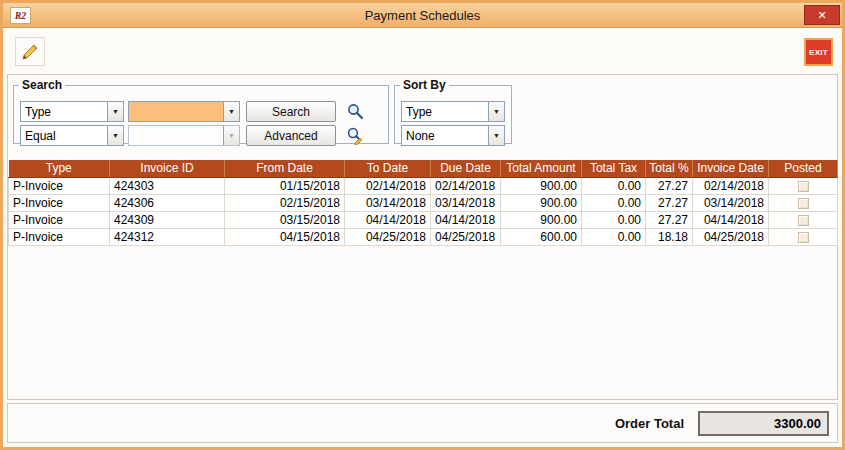  Describe the element at coordinates (168, 220) in the screenshot. I see `cell-invoice-id: 424309` at that location.